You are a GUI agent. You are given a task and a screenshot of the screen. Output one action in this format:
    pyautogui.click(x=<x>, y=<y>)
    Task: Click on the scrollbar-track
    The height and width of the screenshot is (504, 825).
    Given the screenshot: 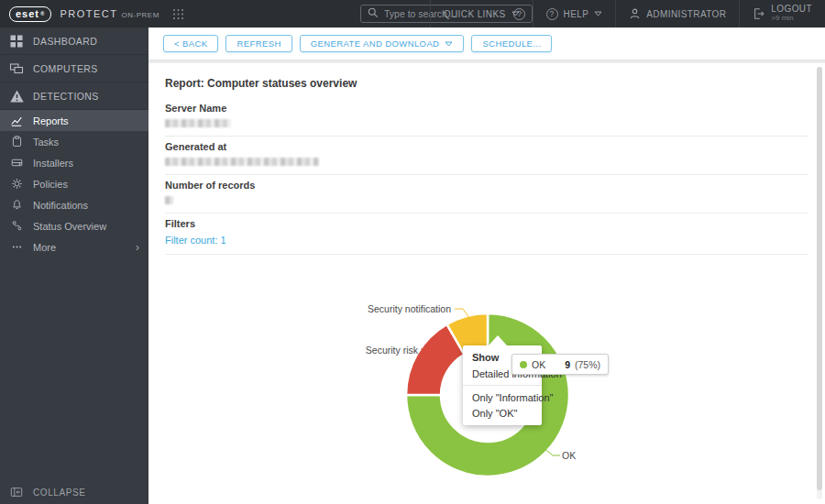 What is the action you would take?
    pyautogui.click(x=820, y=283)
    